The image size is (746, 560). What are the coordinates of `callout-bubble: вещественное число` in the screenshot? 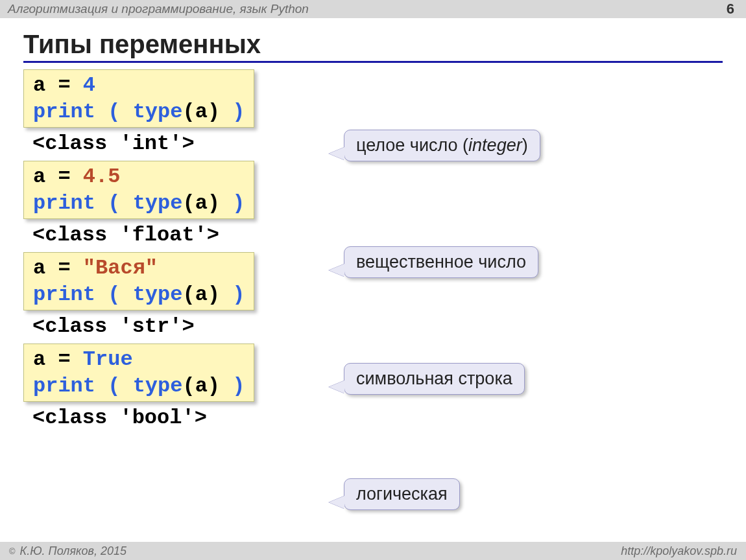 It's located at (441, 262).